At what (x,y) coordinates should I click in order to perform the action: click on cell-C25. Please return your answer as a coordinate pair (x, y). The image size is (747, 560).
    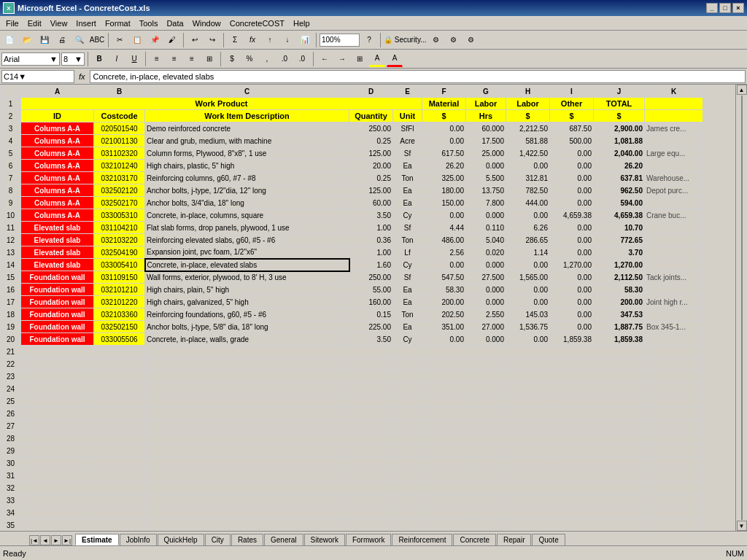
    Looking at the image, I should click on (247, 401).